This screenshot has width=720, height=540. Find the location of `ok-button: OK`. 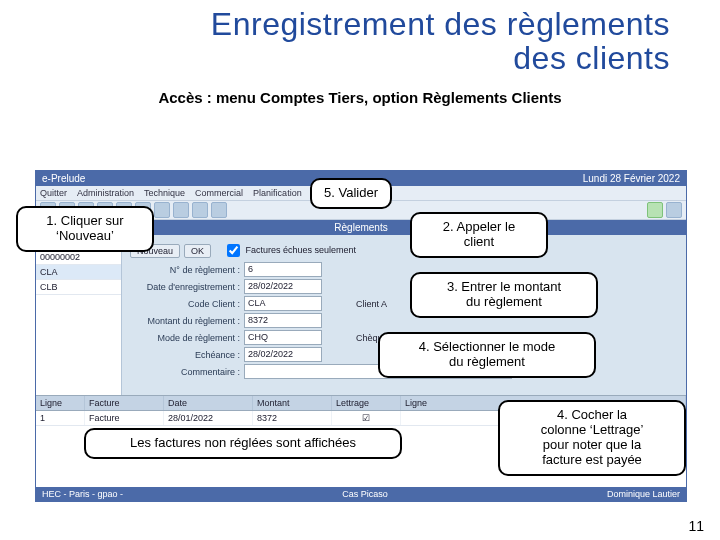

ok-button: OK is located at coordinates (198, 251).